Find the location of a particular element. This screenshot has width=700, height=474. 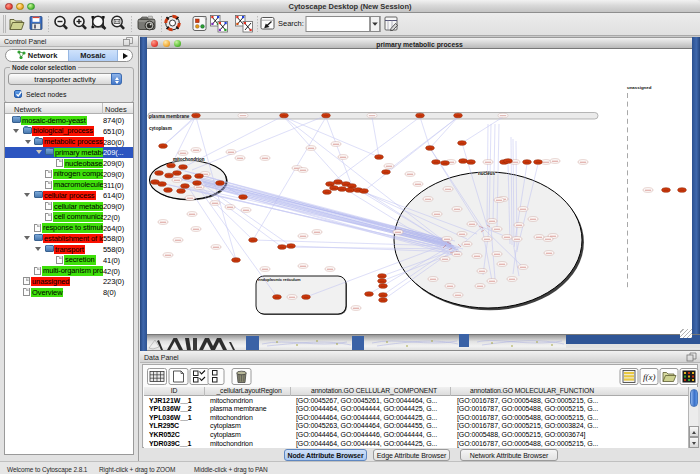

svg-text: f(x) is located at coordinates (650, 377).